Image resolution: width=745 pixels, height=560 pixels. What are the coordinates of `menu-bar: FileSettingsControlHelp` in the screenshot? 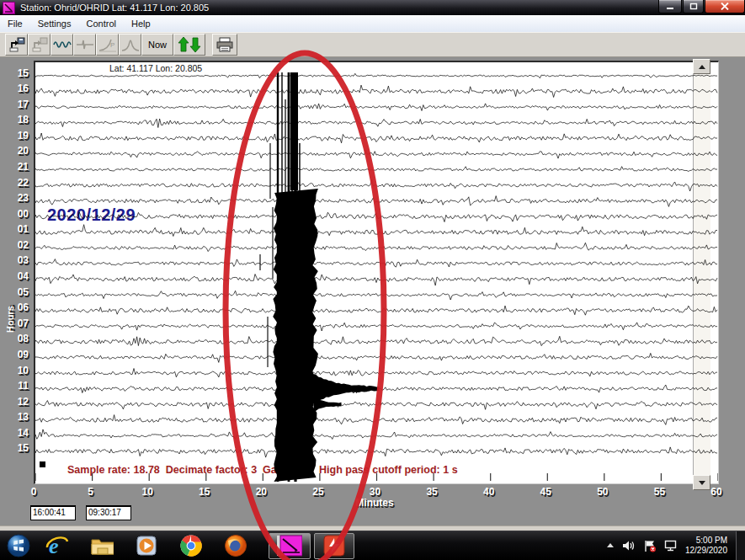 It's located at (372, 24).